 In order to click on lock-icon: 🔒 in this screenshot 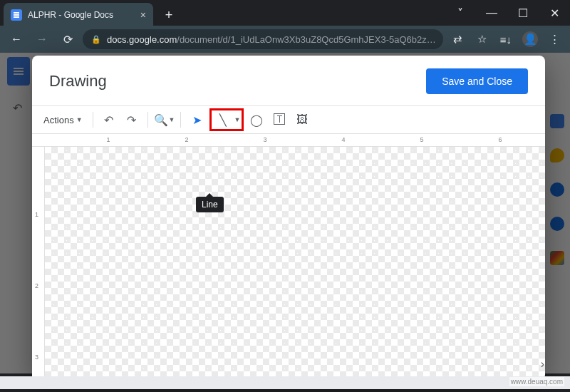, I will do `click(96, 40)`.